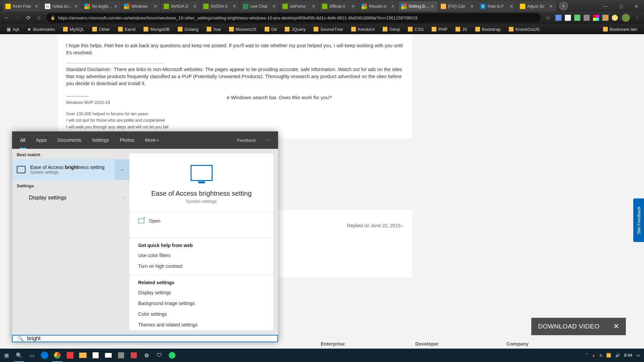 This screenshot has width=644, height=362. I want to click on tray-icon: ⎋, so click(601, 355).